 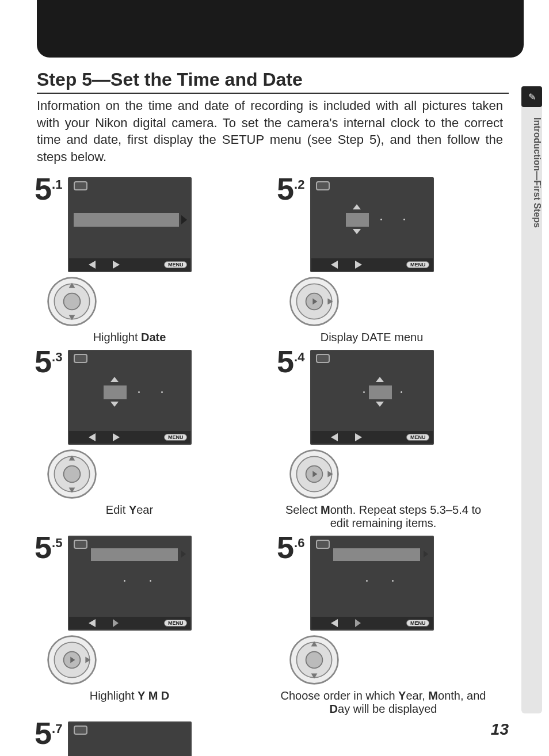 What do you see at coordinates (48, 548) in the screenshot?
I see `step-number: 5.5` at bounding box center [48, 548].